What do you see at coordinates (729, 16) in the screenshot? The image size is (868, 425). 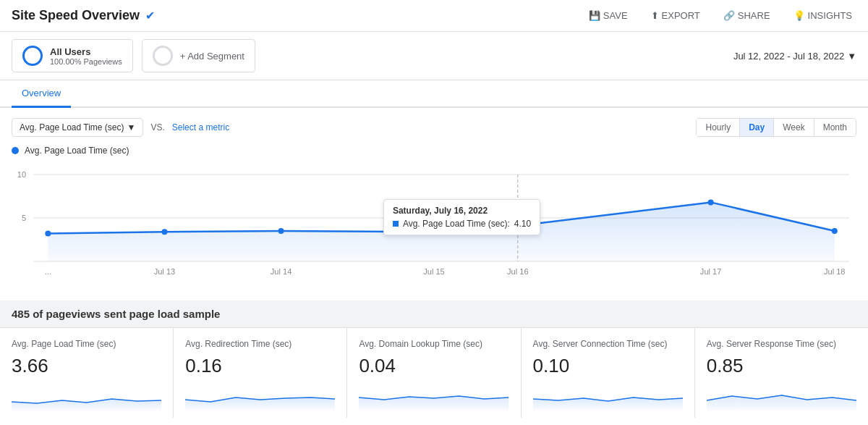 I see `share-icon: 🔗` at bounding box center [729, 16].